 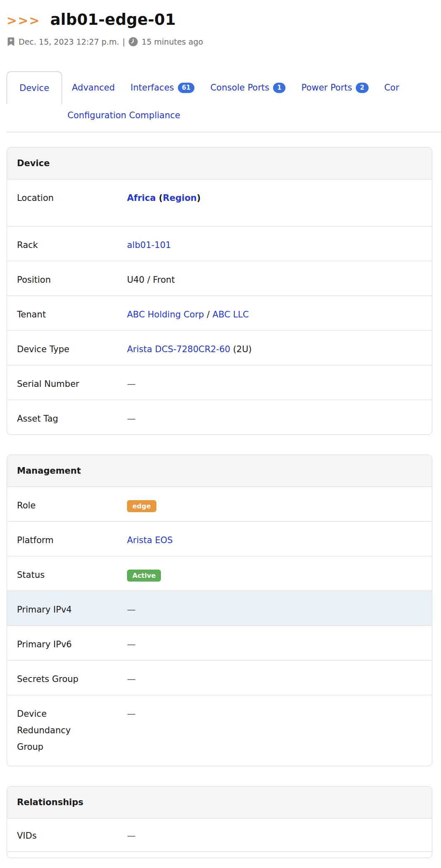 I want to click on field-label: Platform, so click(x=53, y=540).